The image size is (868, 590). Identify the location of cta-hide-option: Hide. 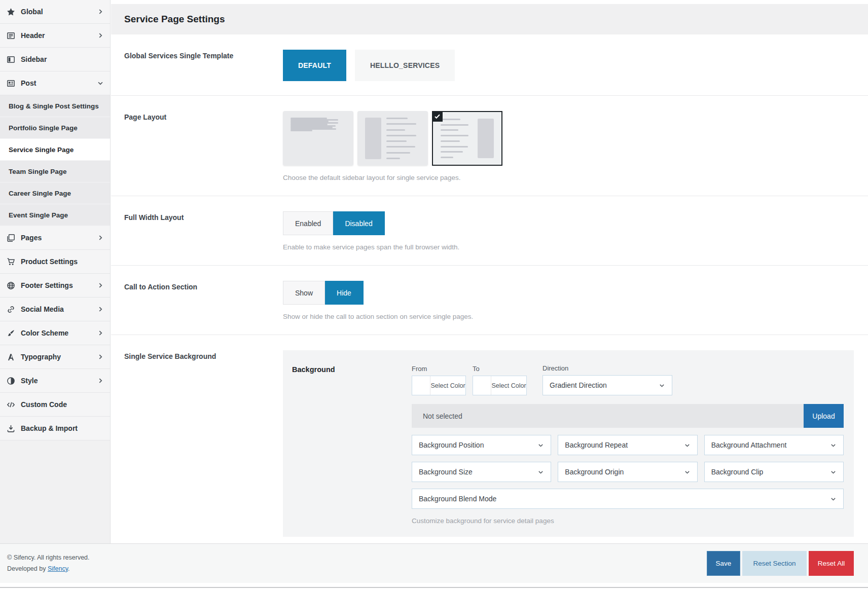
(344, 293).